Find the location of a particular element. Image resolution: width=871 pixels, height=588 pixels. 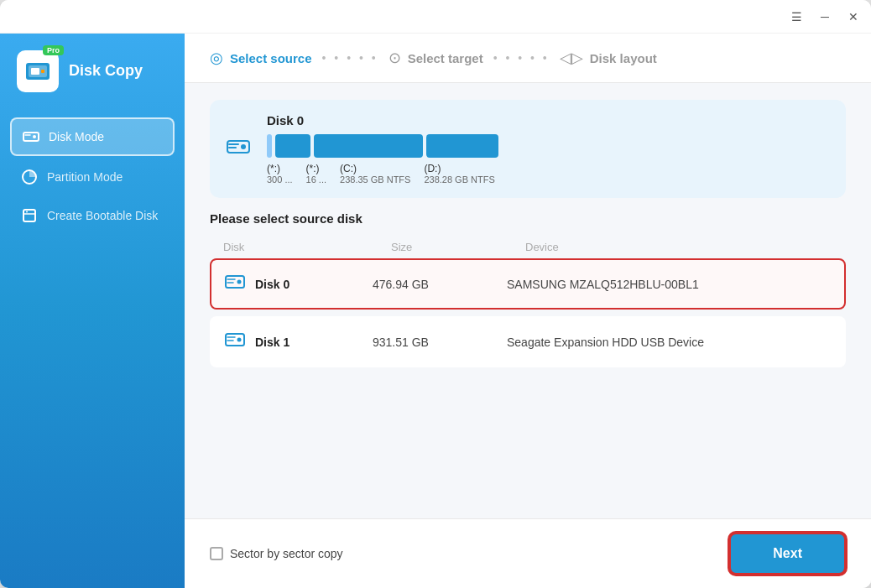

partition-label-1: (*:) 16 ... is located at coordinates (316, 174).